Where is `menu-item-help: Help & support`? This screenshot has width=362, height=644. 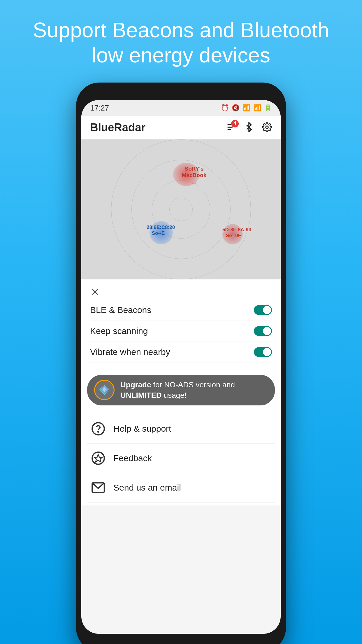
menu-item-help: Help & support is located at coordinates (181, 429).